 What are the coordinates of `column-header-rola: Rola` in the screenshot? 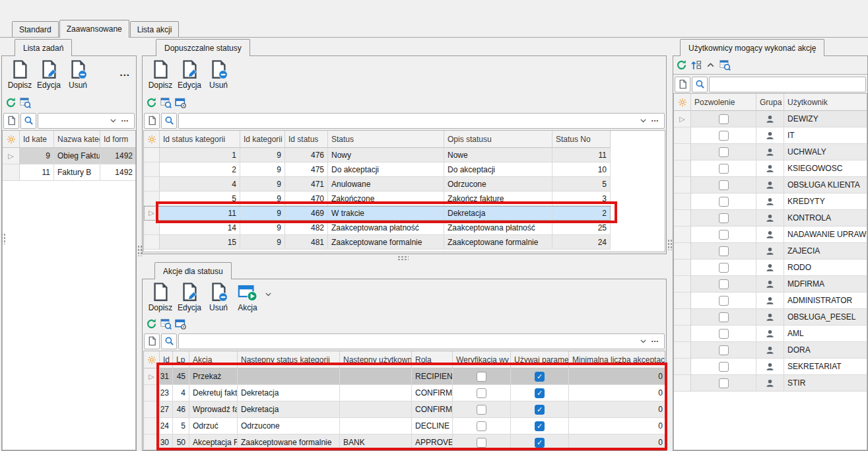 It's located at (432, 360).